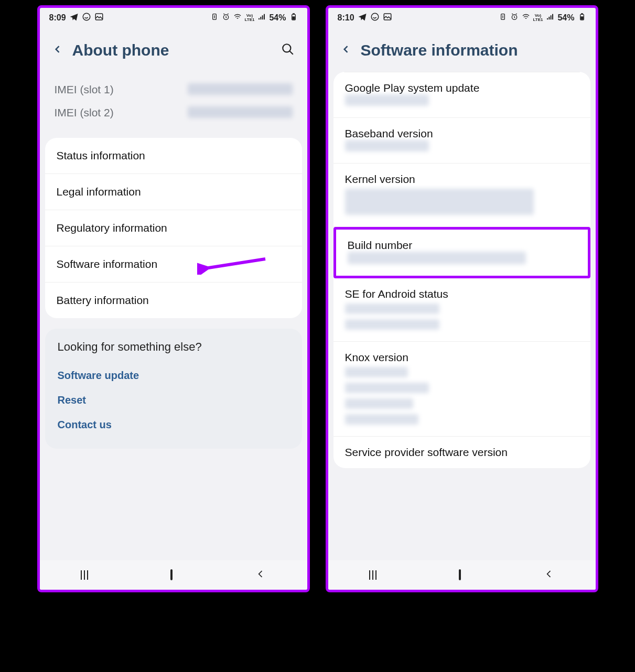  I want to click on header: Software information, so click(462, 48).